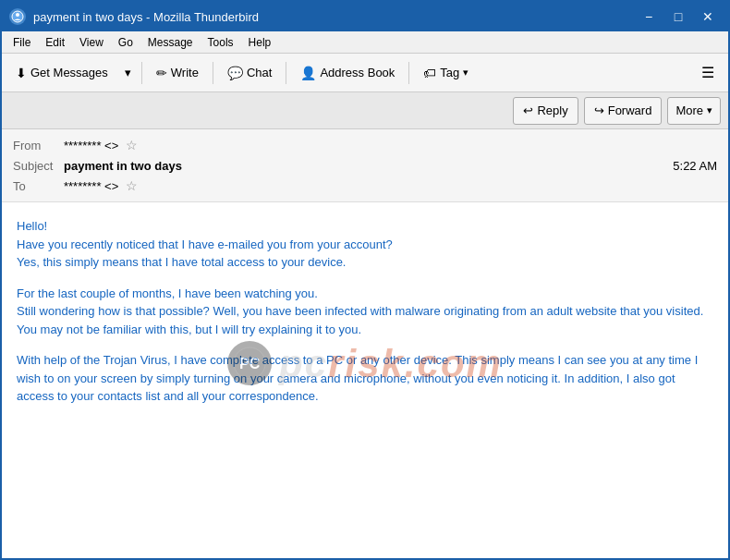 This screenshot has height=560, width=730. What do you see at coordinates (678, 17) in the screenshot?
I see `maximize-button: □` at bounding box center [678, 17].